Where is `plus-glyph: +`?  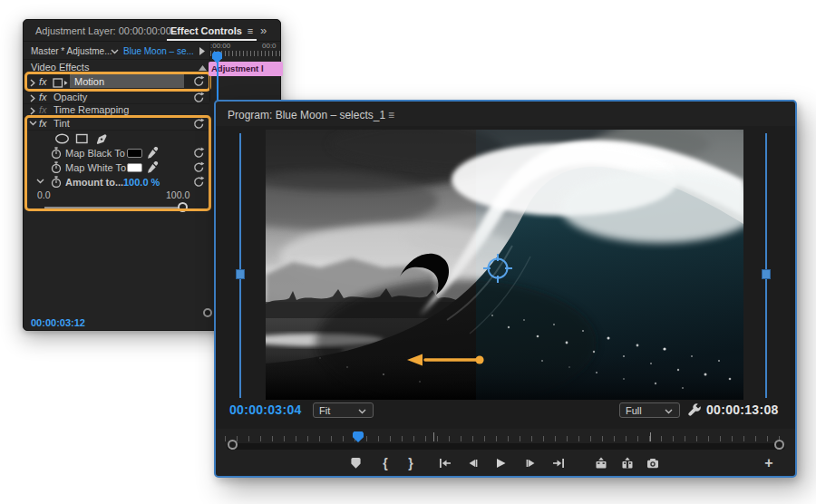
plus-glyph: + is located at coordinates (769, 463).